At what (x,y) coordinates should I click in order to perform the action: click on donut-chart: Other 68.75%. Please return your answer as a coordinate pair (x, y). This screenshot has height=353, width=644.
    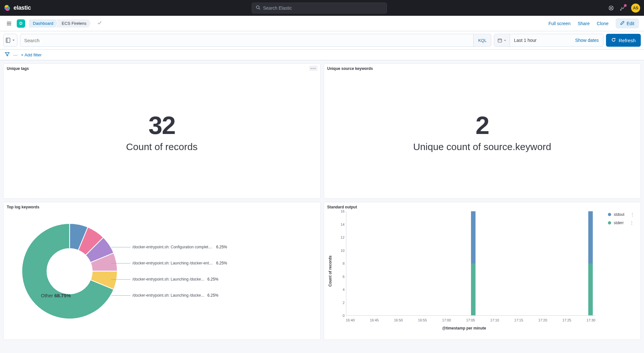
    Looking at the image, I should click on (70, 271).